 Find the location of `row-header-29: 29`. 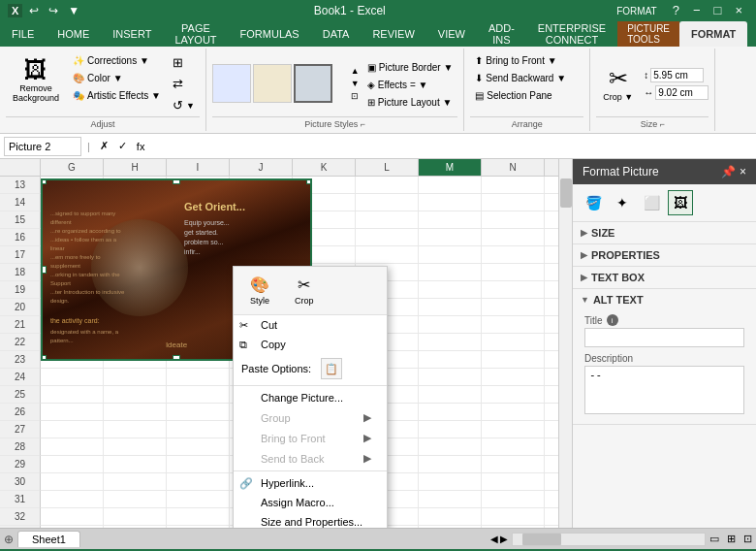

row-header-29: 29 is located at coordinates (20, 465).